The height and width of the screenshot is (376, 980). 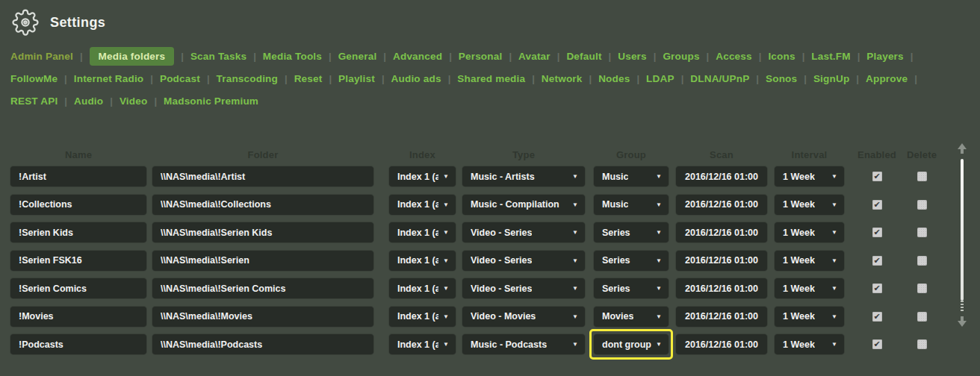 What do you see at coordinates (247, 79) in the screenshot?
I see `nav-tab-transcoding: Transcoding` at bounding box center [247, 79].